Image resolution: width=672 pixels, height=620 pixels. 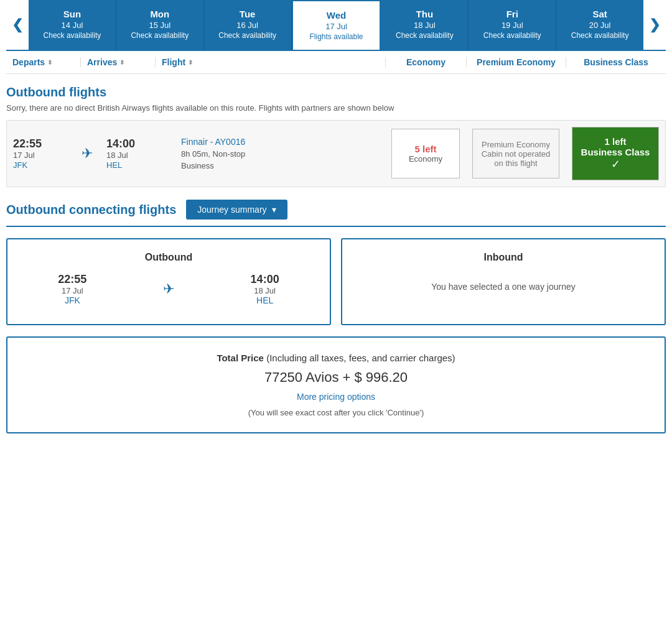 I want to click on flight-sort-icon: ⬍, so click(x=190, y=62).